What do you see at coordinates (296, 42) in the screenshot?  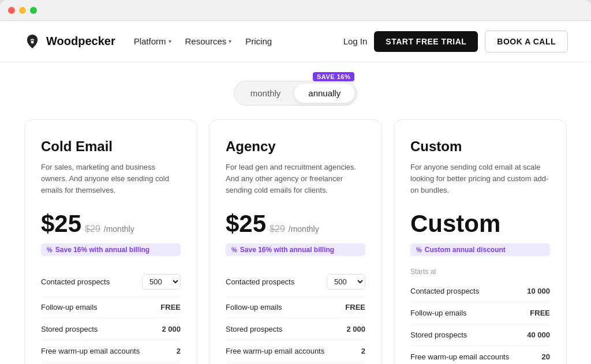 I see `navbar: Woodpecker Platform ▾ Resources ▾ Pricin…` at bounding box center [296, 42].